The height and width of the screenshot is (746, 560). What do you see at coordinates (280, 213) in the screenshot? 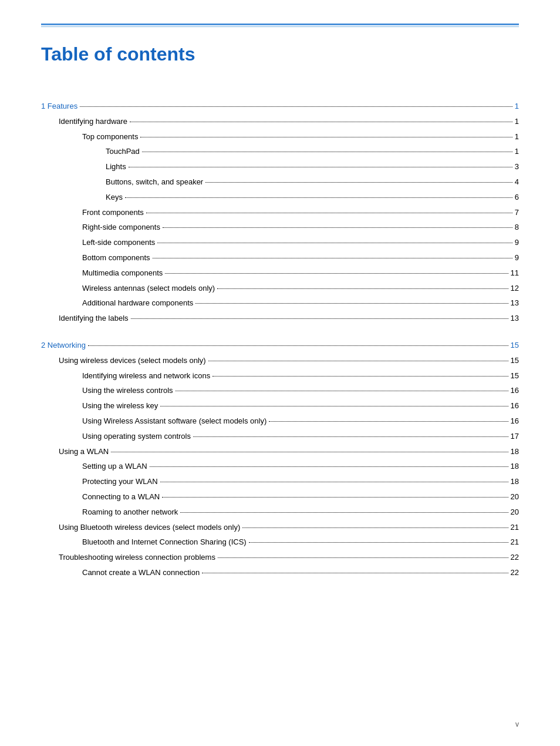
I see `toc-entry-level3: Front components 7` at bounding box center [280, 213].